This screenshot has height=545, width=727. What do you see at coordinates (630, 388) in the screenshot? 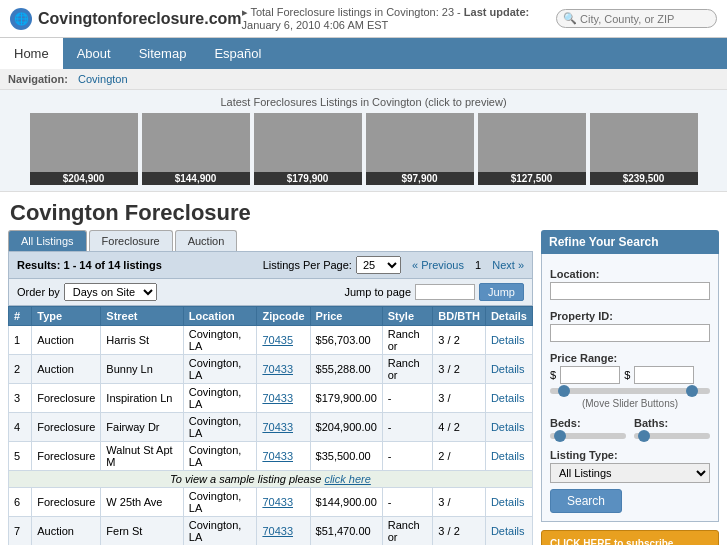
I see `refine-content: Location: Property ID: Price Range: $ $ …` at bounding box center [630, 388].